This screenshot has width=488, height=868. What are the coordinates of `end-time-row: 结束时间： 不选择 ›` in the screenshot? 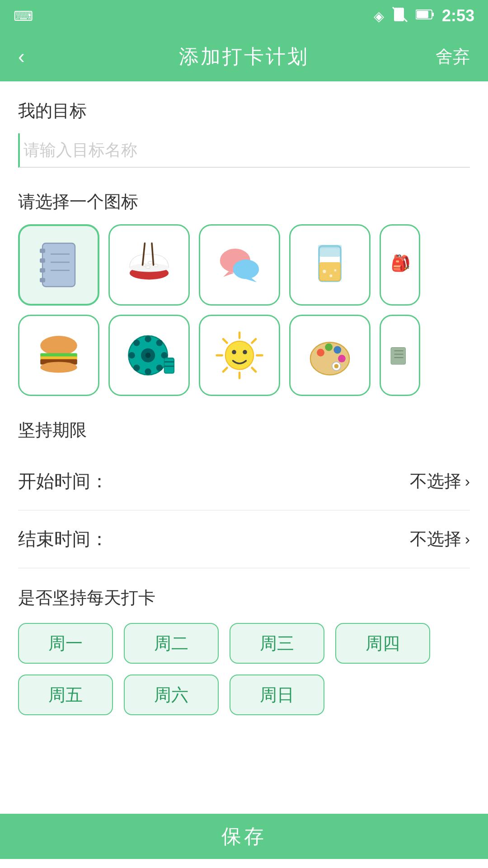 It's located at (244, 539).